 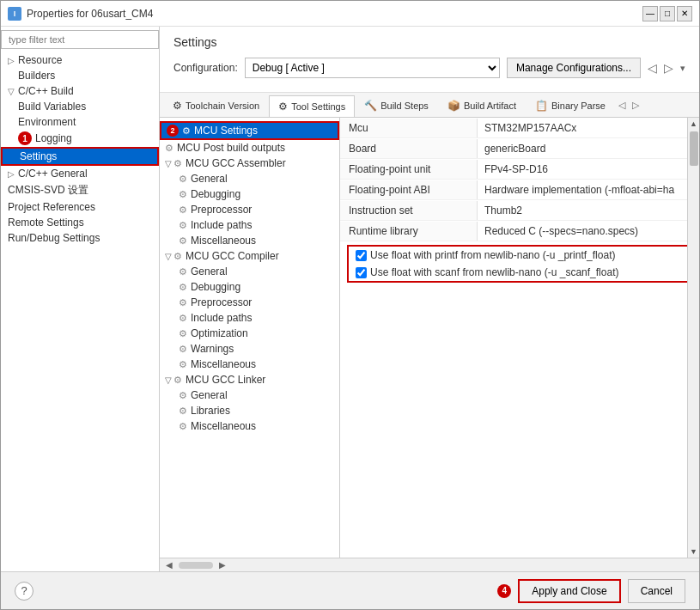 What do you see at coordinates (683, 69) in the screenshot?
I see `nav-menu-icon: ▾` at bounding box center [683, 69].